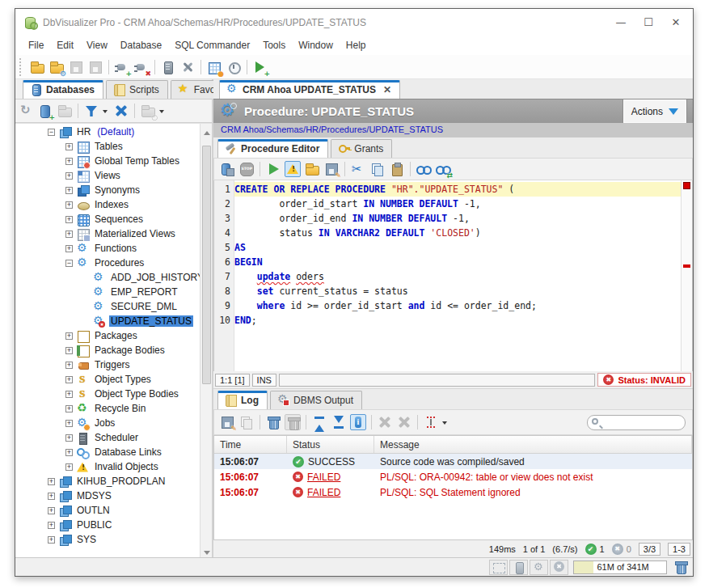  What do you see at coordinates (358, 169) in the screenshot?
I see `cut-icon` at bounding box center [358, 169].